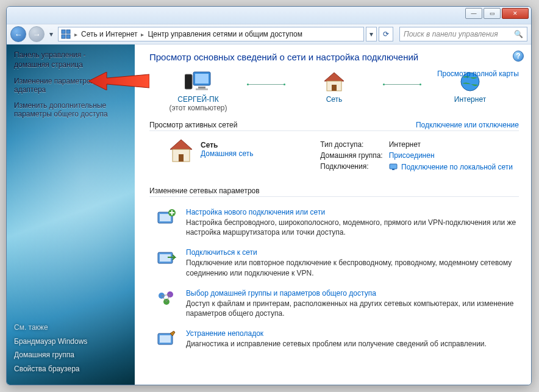  Describe the element at coordinates (225, 34) in the screenshot. I see `breadcrumb-segment-netcenter: Центр управления сетями и общим доступом` at that location.